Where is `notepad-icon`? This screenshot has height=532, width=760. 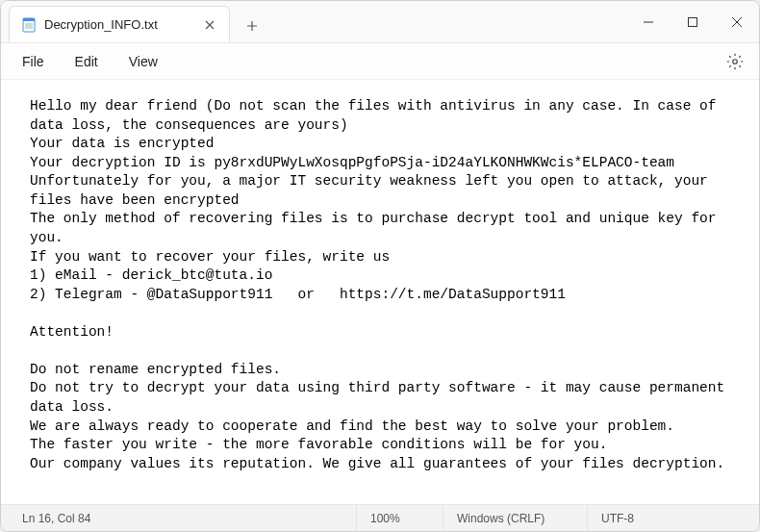 notepad-icon is located at coordinates (29, 25).